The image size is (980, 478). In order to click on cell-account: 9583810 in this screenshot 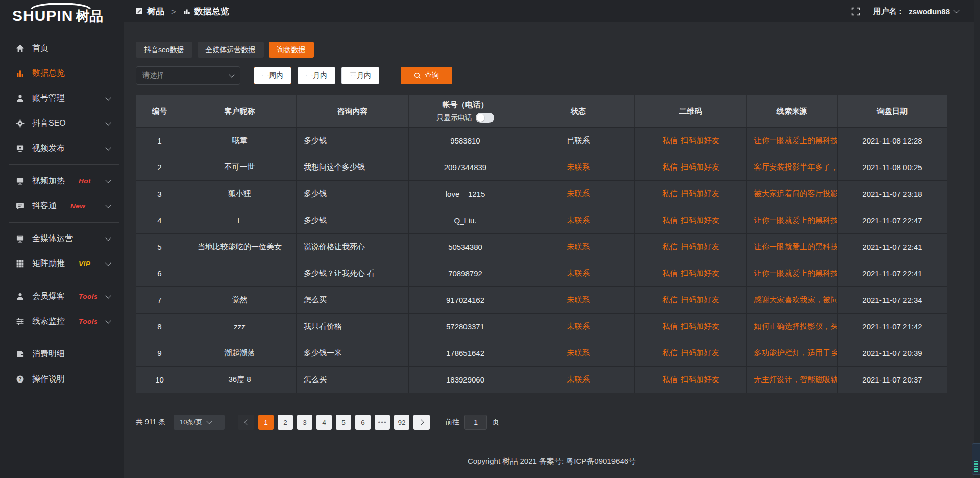, I will do `click(465, 141)`.